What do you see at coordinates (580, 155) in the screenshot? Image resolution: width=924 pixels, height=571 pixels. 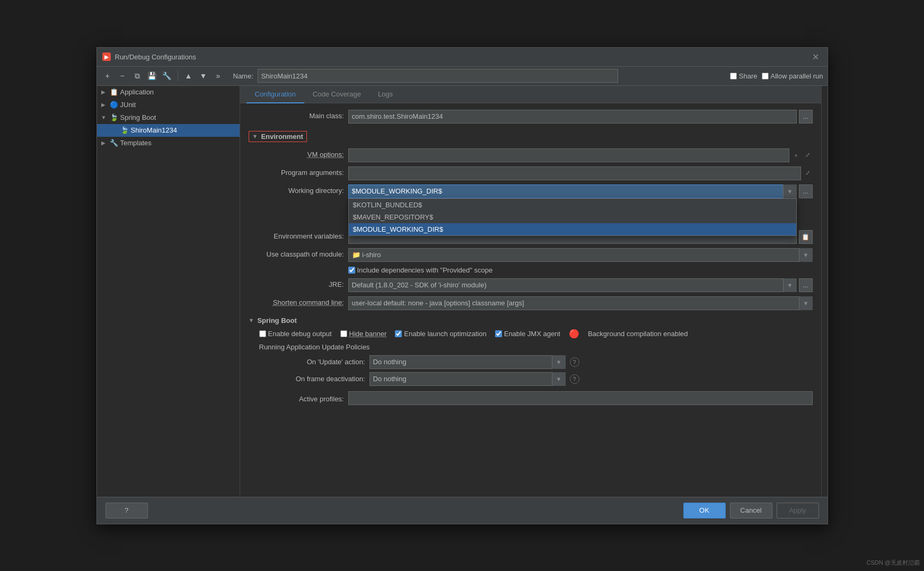 I see `vm-options-input-row: + ⤢` at bounding box center [580, 155].